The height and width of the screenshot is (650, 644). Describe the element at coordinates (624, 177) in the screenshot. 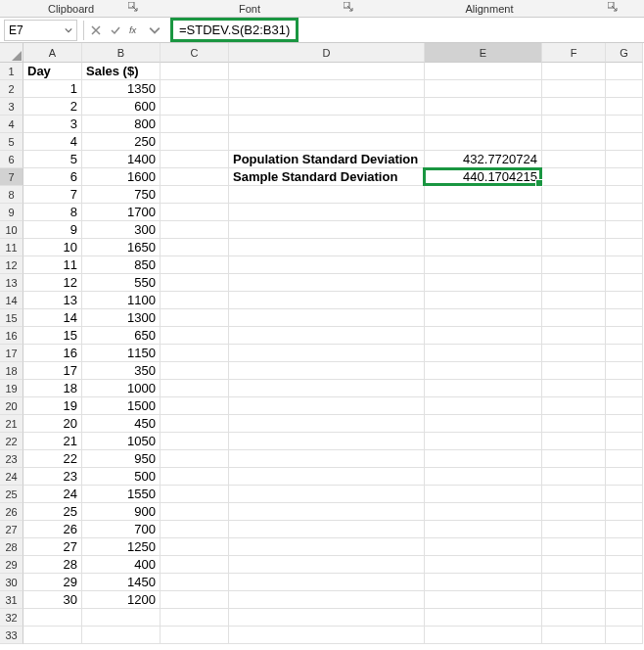

I see `cell-G7` at that location.